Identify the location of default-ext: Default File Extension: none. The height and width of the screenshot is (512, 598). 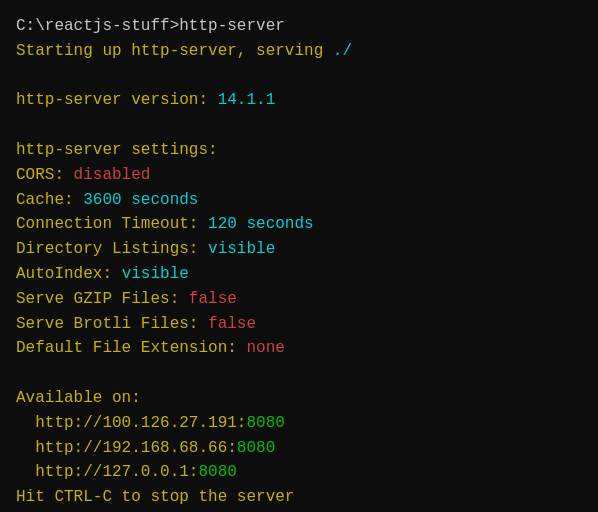
(299, 348).